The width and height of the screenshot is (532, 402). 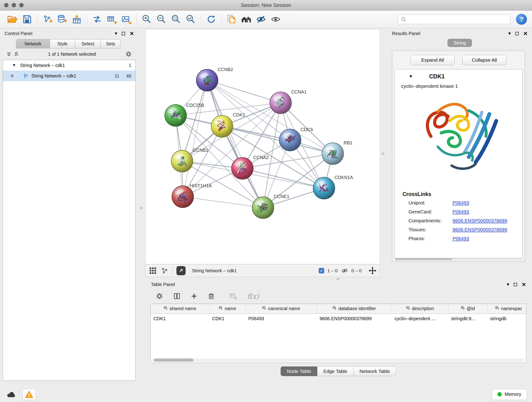 I want to click on expand-all-chevrons-icon, so click(x=9, y=54).